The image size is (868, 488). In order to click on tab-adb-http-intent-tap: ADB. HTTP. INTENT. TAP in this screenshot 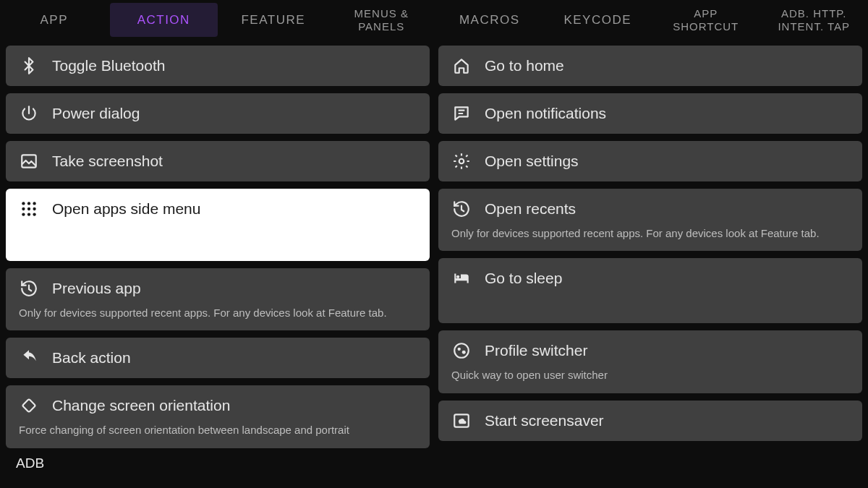, I will do `click(814, 20)`.